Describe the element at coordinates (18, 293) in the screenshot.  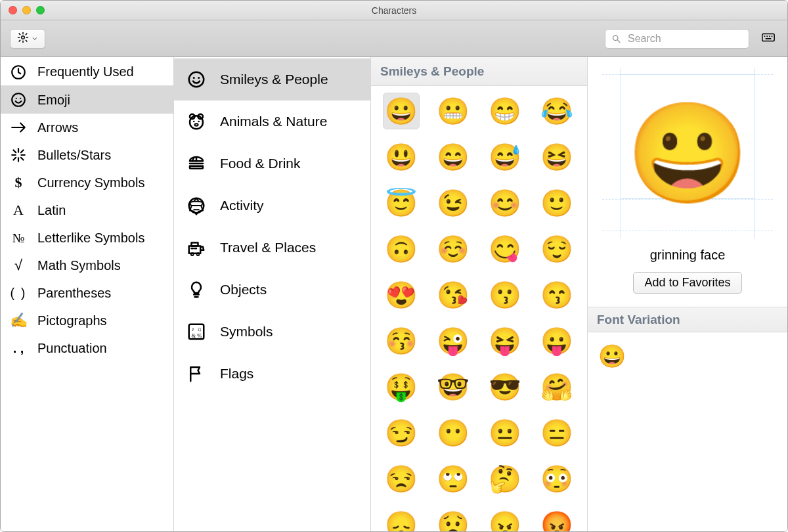
I see `parens-icon: ( )` at that location.